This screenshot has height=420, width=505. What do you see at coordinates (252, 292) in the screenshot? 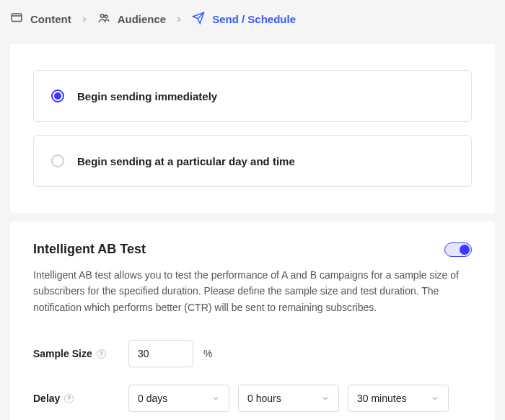
I see `ab-test-description: Intelligent AB test allows you to test t…` at bounding box center [252, 292].